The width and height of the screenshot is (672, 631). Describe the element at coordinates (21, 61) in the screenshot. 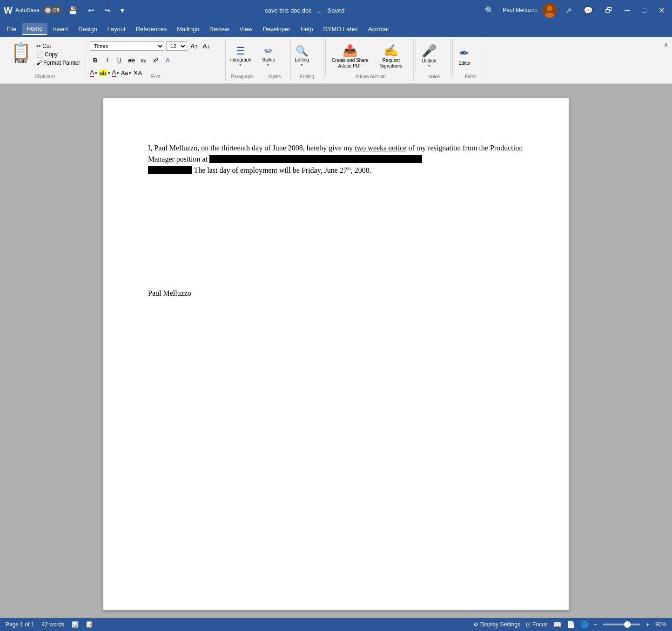

I see `paste-label: Paste` at that location.